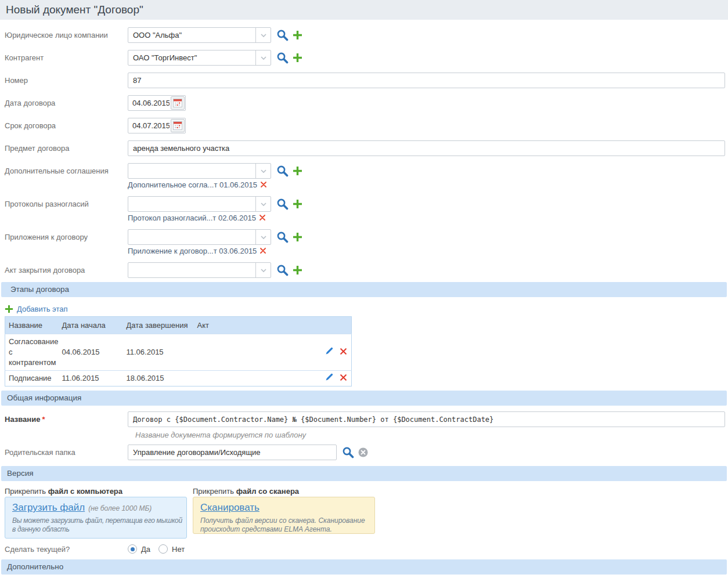  Describe the element at coordinates (66, 418) in the screenshot. I see `field-label: Название*` at that location.